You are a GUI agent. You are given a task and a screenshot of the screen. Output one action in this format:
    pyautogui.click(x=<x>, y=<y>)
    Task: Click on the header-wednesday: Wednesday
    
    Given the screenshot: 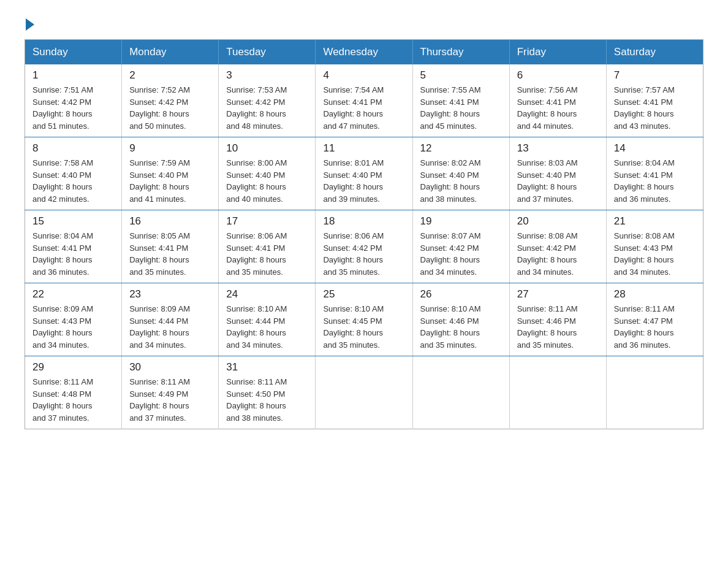 What is the action you would take?
    pyautogui.click(x=364, y=53)
    